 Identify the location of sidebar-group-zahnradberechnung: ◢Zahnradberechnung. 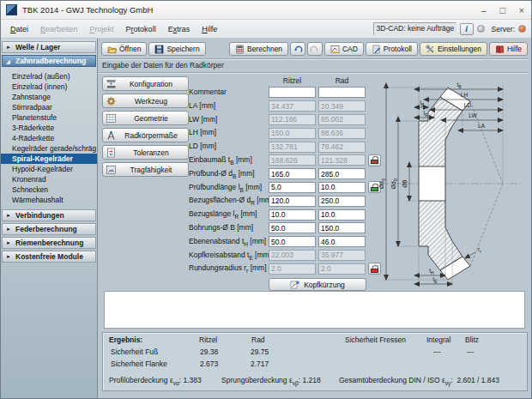
(49, 61).